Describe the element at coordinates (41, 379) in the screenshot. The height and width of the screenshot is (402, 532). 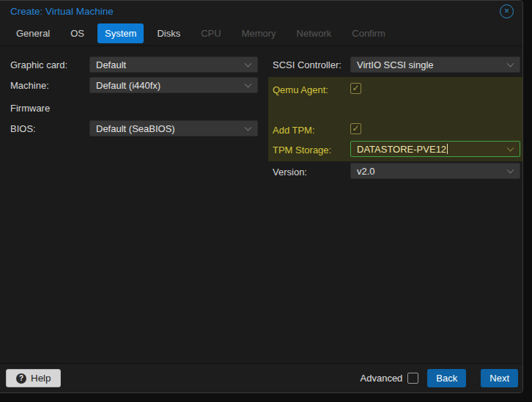
I see `help-button-label: Help` at that location.